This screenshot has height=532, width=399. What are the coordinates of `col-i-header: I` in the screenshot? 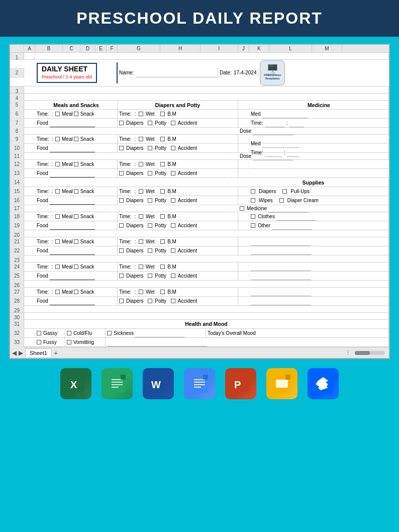 It's located at (219, 48).